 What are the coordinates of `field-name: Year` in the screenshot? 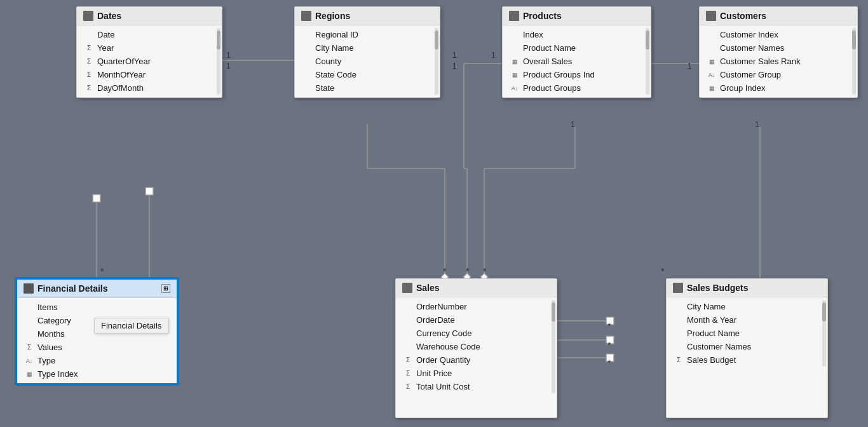 It's located at (105, 48).